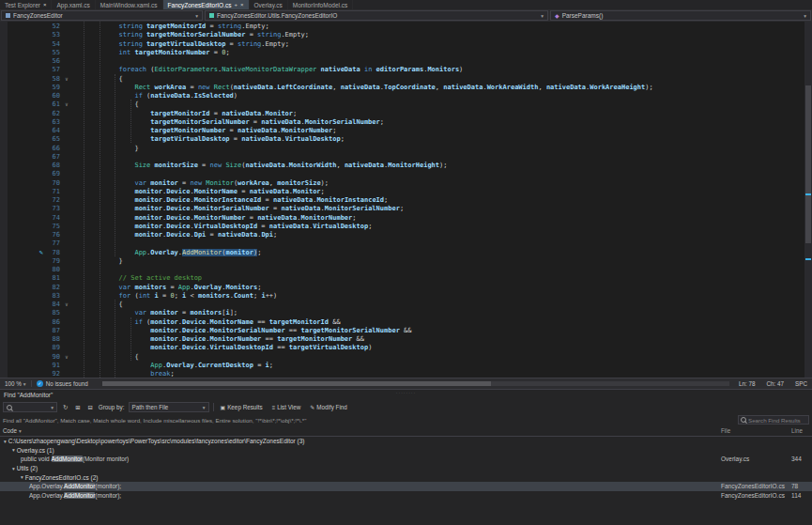 This screenshot has width=812, height=525. What do you see at coordinates (402, 184) in the screenshot?
I see `code-line-70: 70 var monitor = new Monitor(workArea, m…` at bounding box center [402, 184].